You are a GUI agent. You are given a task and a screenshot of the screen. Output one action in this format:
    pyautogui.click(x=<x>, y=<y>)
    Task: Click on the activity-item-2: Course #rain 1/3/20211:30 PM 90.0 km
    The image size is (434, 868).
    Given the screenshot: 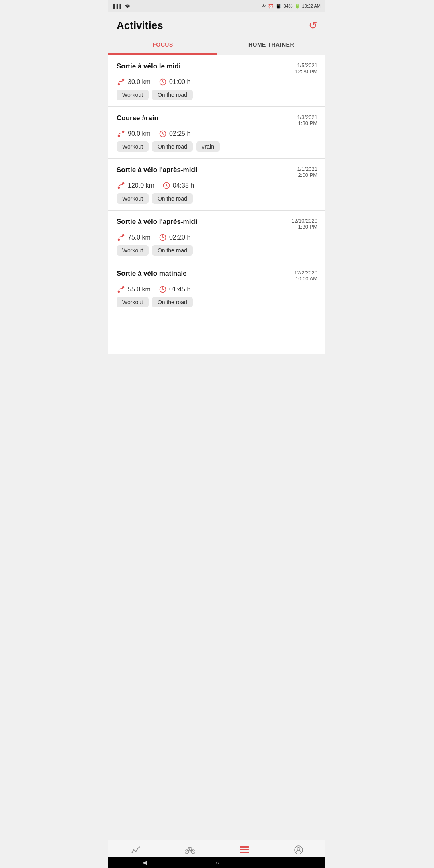 What is the action you would take?
    pyautogui.click(x=217, y=133)
    